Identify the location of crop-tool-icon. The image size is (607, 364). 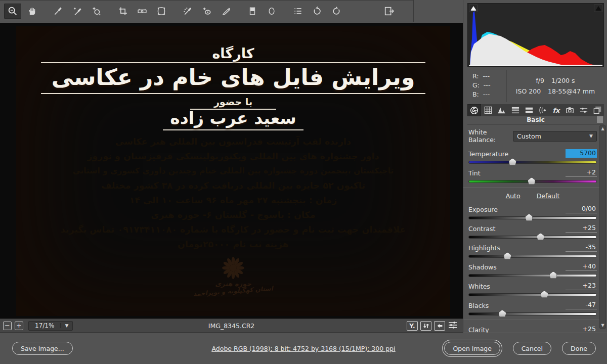
(123, 11).